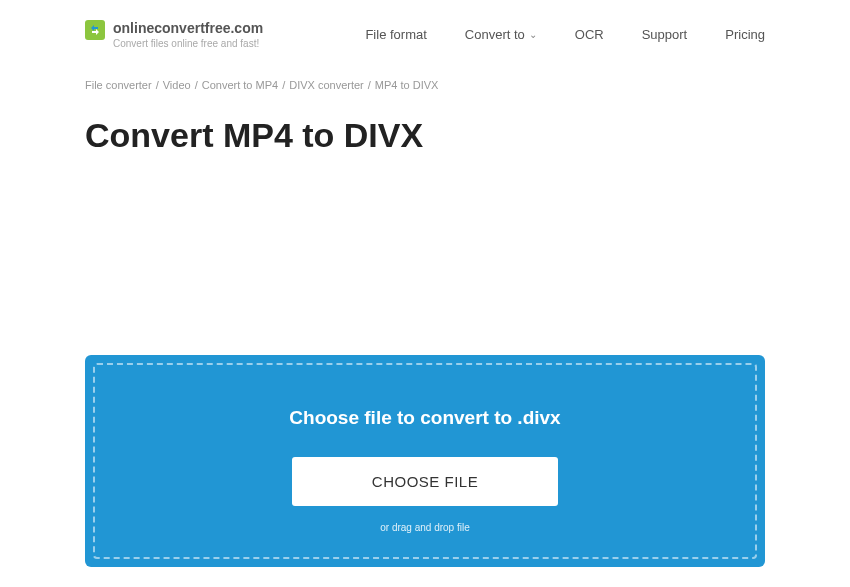 The height and width of the screenshot is (587, 850). What do you see at coordinates (565, 34) in the screenshot?
I see `nav: File format Convert to ⌄ OCR Support Pri…` at bounding box center [565, 34].